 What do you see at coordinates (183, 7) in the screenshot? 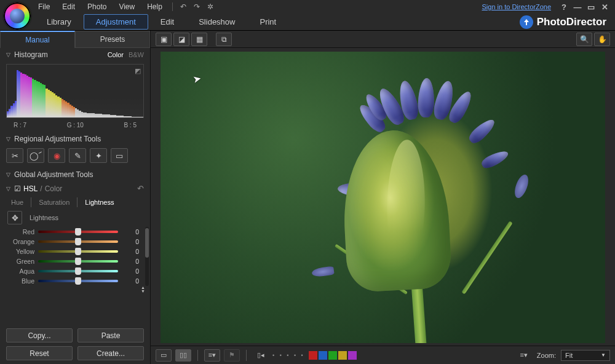
I see `undo-icon: ↶` at bounding box center [183, 7].